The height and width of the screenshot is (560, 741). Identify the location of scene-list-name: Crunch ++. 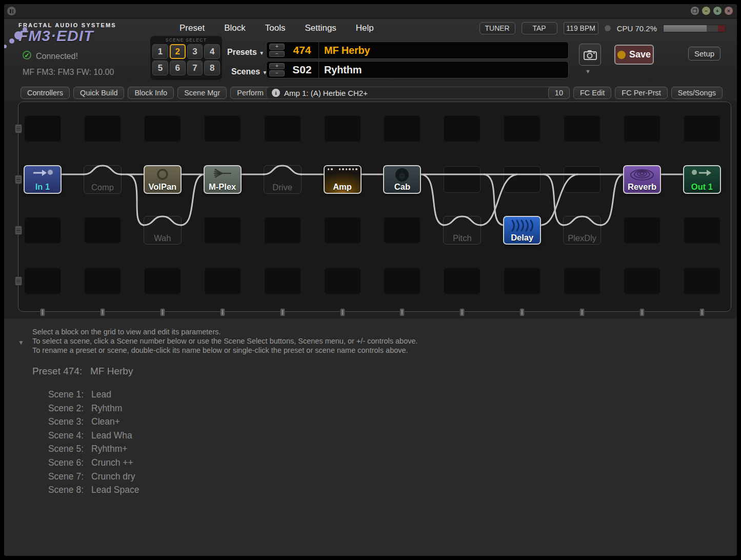
(112, 463).